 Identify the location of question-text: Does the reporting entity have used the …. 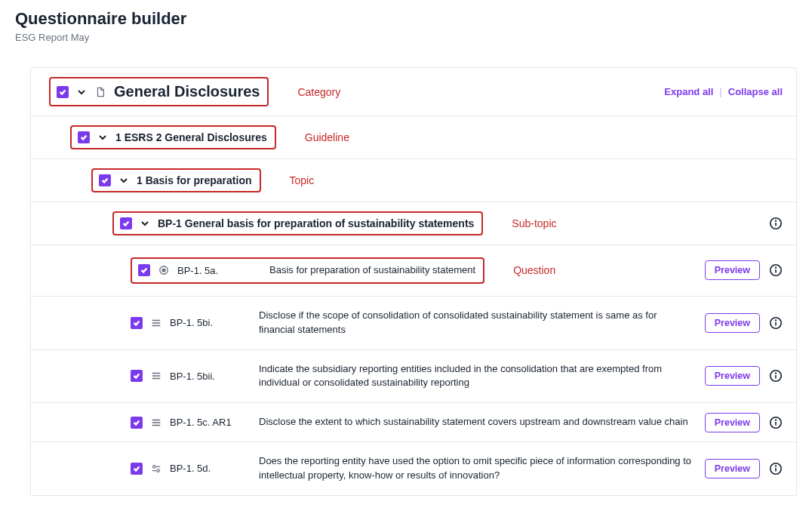
(471, 469).